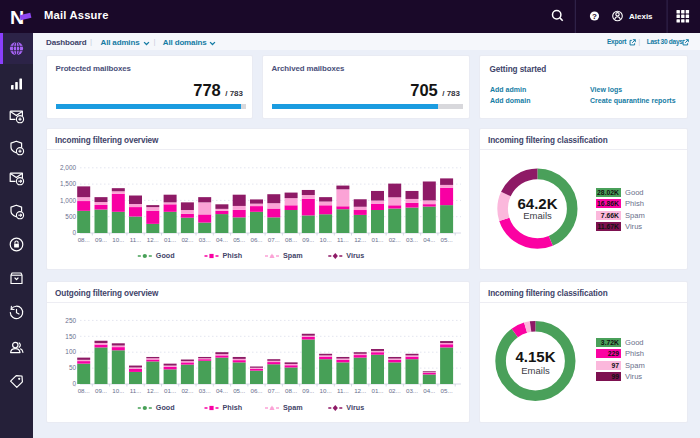 The width and height of the screenshot is (700, 438). I want to click on svg-text: 150, so click(70, 336).